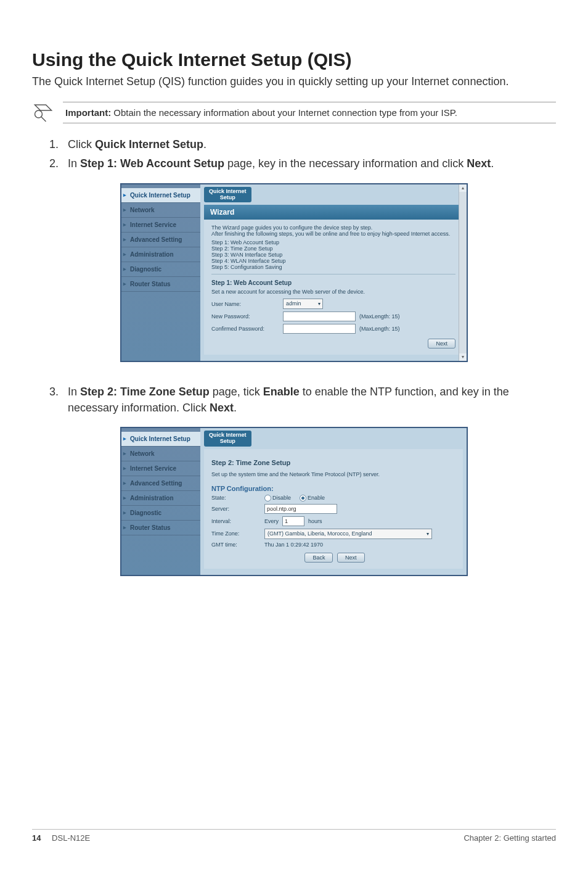 This screenshot has height=887, width=588. Describe the element at coordinates (294, 81) in the screenshot. I see `intro-text: The Quick Internet Setup (QIS) function …` at that location.